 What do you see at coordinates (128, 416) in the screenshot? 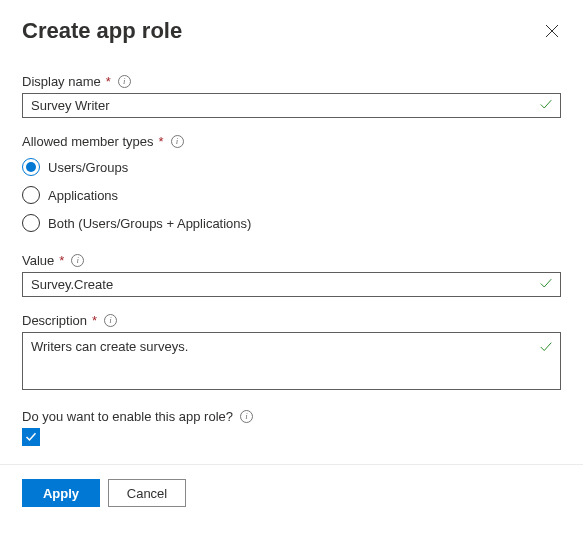
I see `enable-label-text: Do you want to enable this app role?` at bounding box center [128, 416].